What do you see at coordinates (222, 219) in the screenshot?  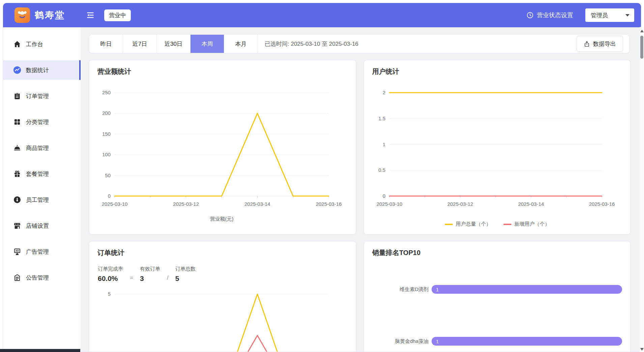 I see `svg-text: 营业额(元)` at bounding box center [222, 219].